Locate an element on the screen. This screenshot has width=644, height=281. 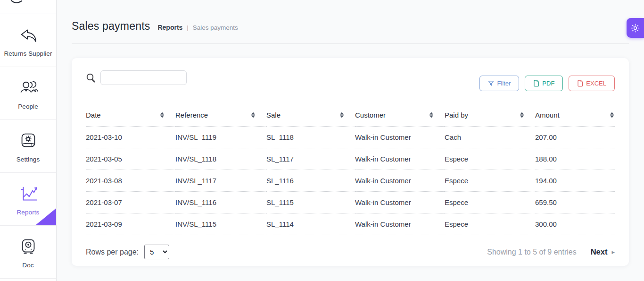
column-label: Paid by is located at coordinates (456, 115).